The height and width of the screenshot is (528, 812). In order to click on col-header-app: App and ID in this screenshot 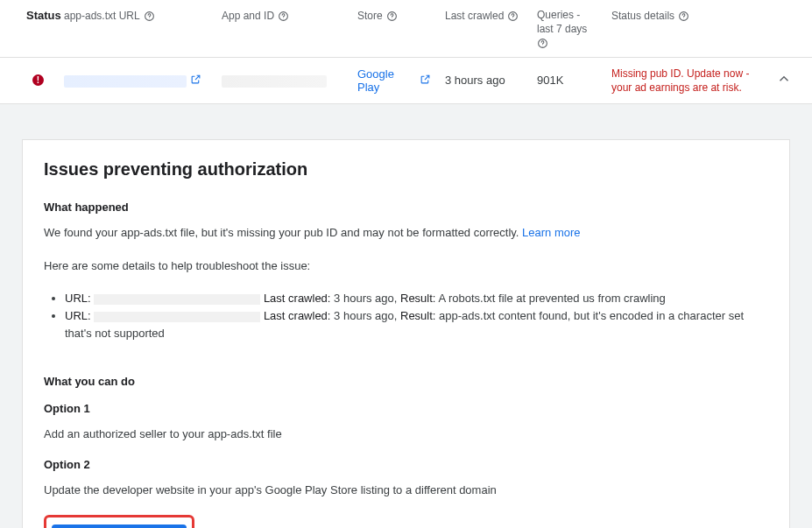, I will do `click(256, 17)`.